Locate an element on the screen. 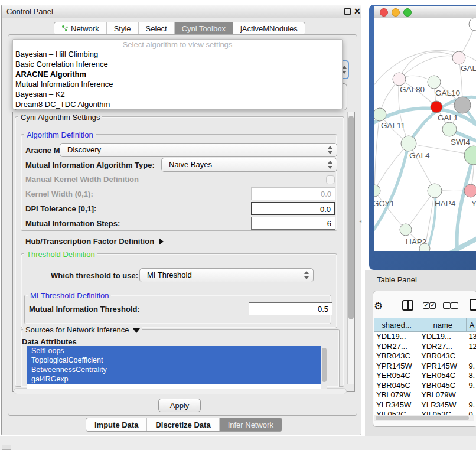 The height and width of the screenshot is (450, 476). minimize-button is located at coordinates (396, 13).